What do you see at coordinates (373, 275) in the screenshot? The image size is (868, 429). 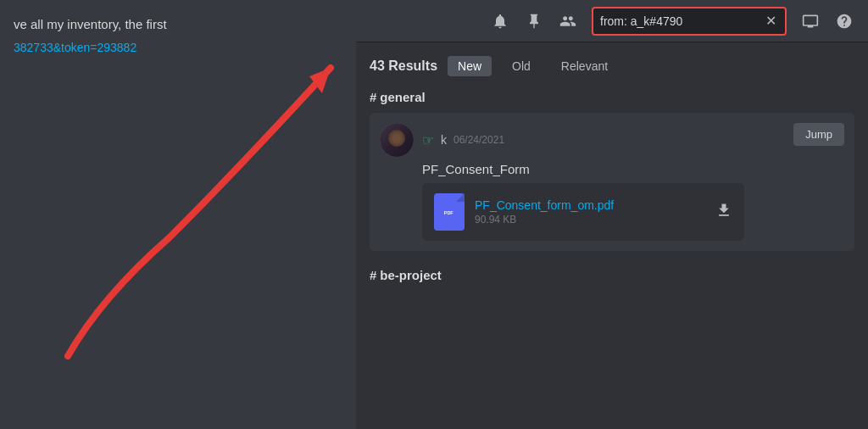 I see `hash-icon-2: #` at bounding box center [373, 275].